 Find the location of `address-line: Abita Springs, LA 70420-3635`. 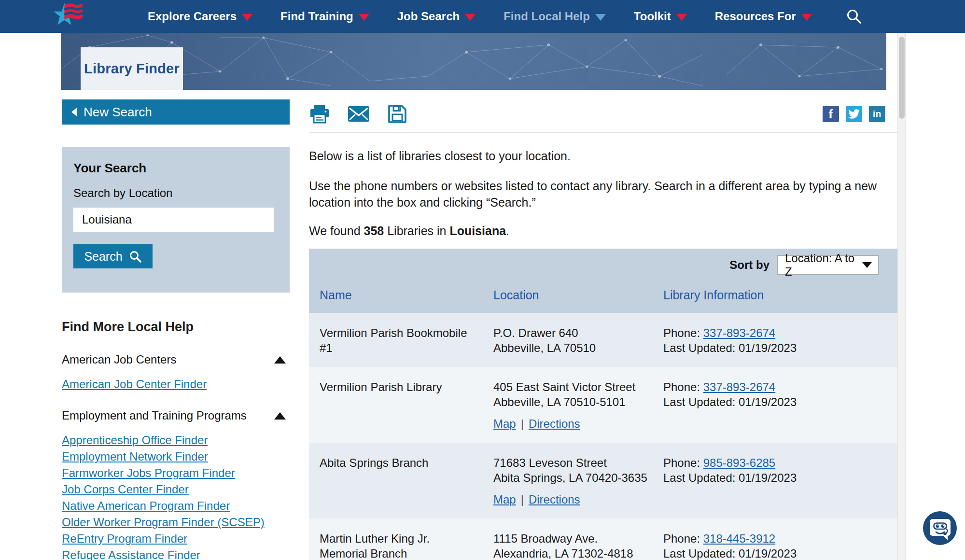

address-line: Abita Springs, LA 70420-3635 is located at coordinates (575, 478).